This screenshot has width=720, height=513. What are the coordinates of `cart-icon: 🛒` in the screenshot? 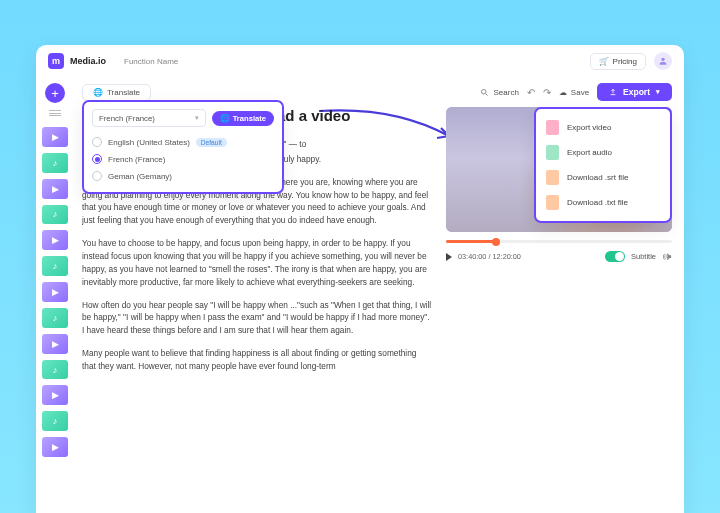 It's located at (604, 62).